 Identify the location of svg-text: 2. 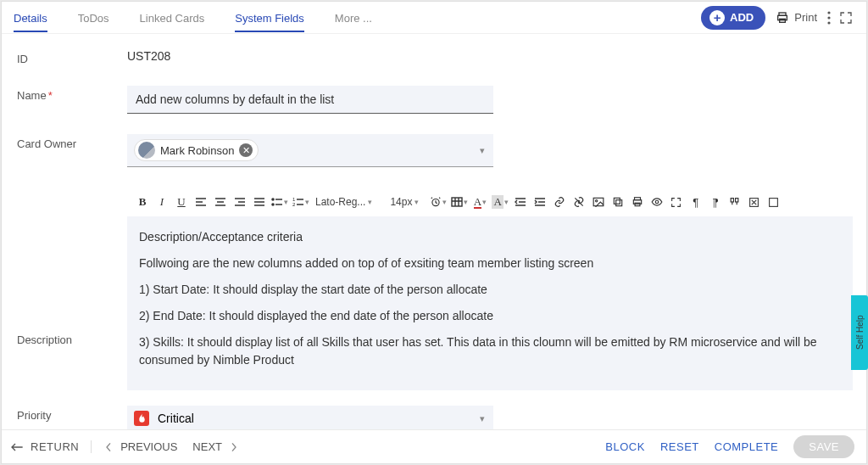
(294, 204).